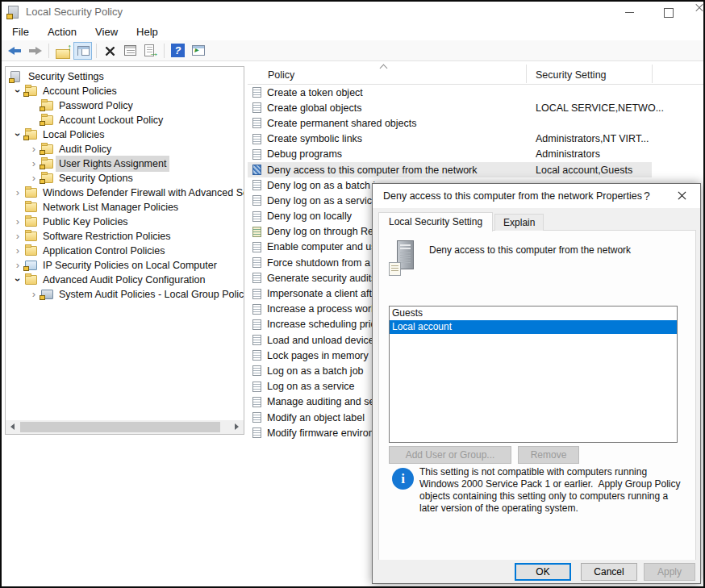  I want to click on policy-name: Increase a process workin, so click(326, 309).